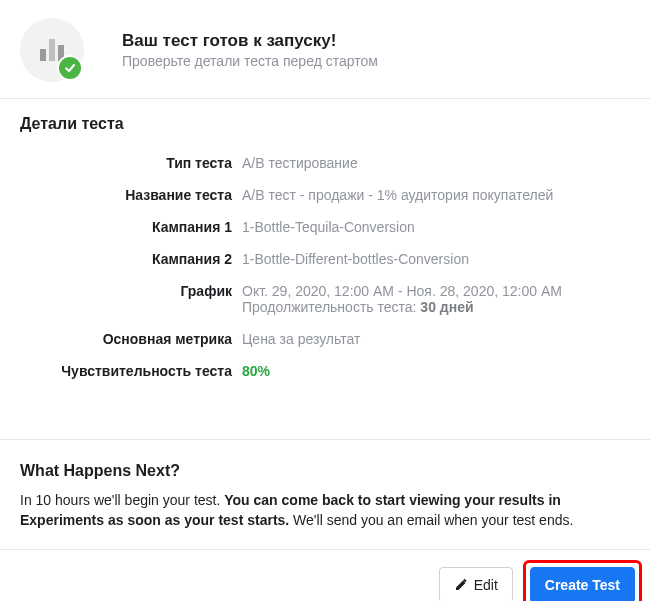 Image resolution: width=650 pixels, height=601 pixels. What do you see at coordinates (431, 520) in the screenshot?
I see `next-post: We'll send you an email when your test e…` at bounding box center [431, 520].